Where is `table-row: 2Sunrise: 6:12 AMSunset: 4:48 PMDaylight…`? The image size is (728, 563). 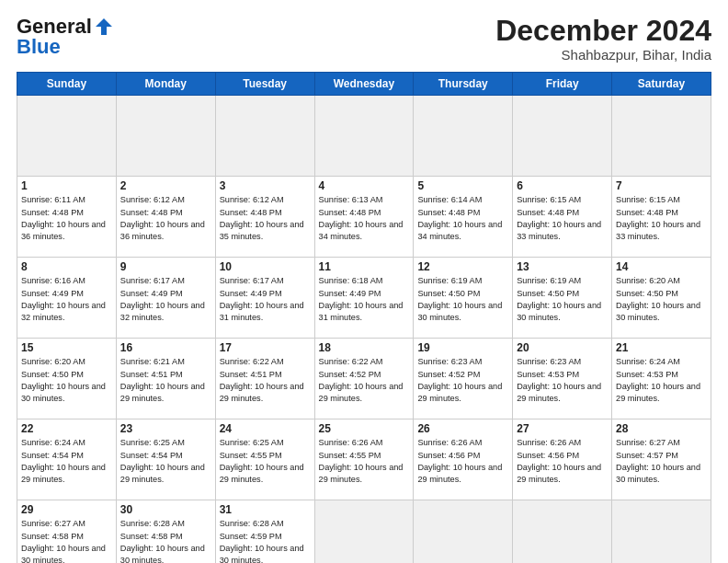
table-row: 2Sunrise: 6:12 AMSunset: 4:48 PMDaylight… is located at coordinates (165, 217).